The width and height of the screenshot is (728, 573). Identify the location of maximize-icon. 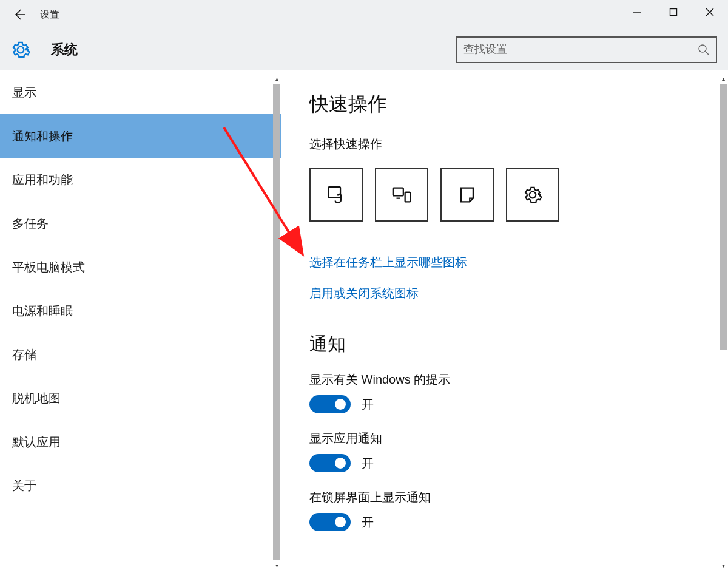
(673, 12).